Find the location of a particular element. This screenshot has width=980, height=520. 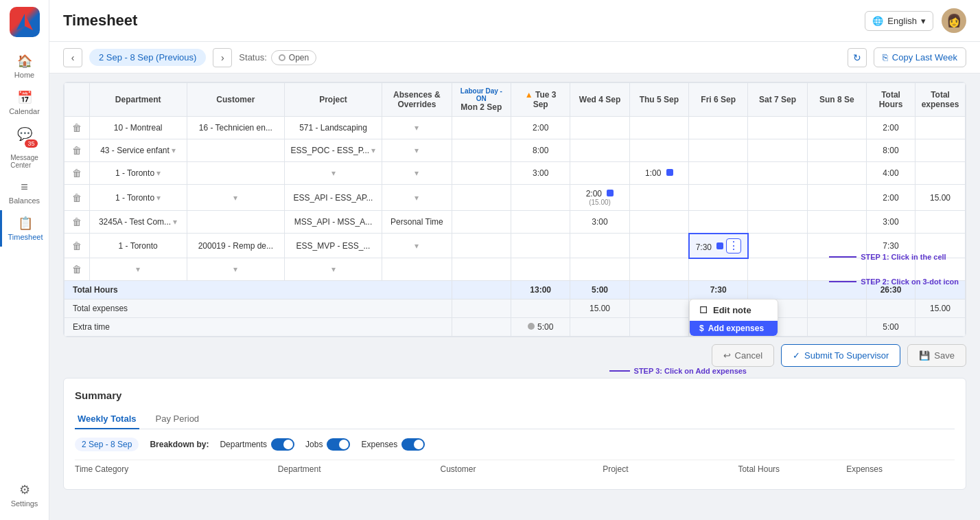

table-row: 🗑 3245A - Test Com... ▾ MSS_API - MSS_A.… is located at coordinates (515, 223).